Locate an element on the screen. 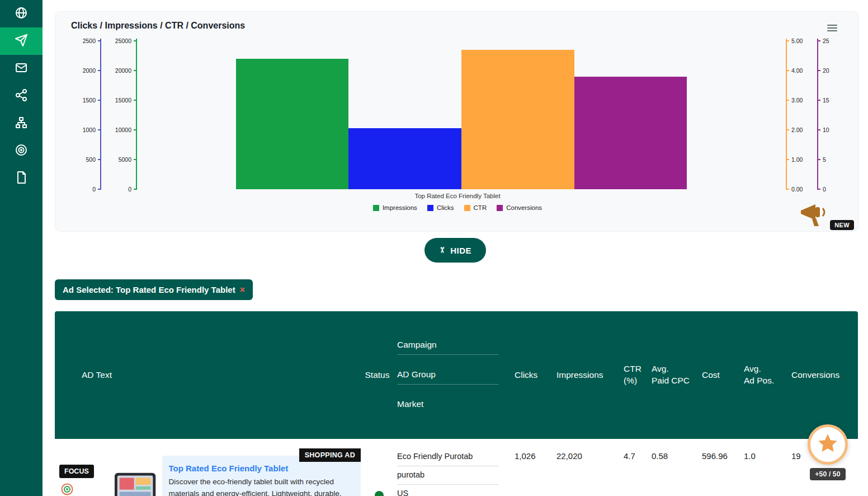  table-row: FOCUS ✎ is located at coordinates (456, 467).